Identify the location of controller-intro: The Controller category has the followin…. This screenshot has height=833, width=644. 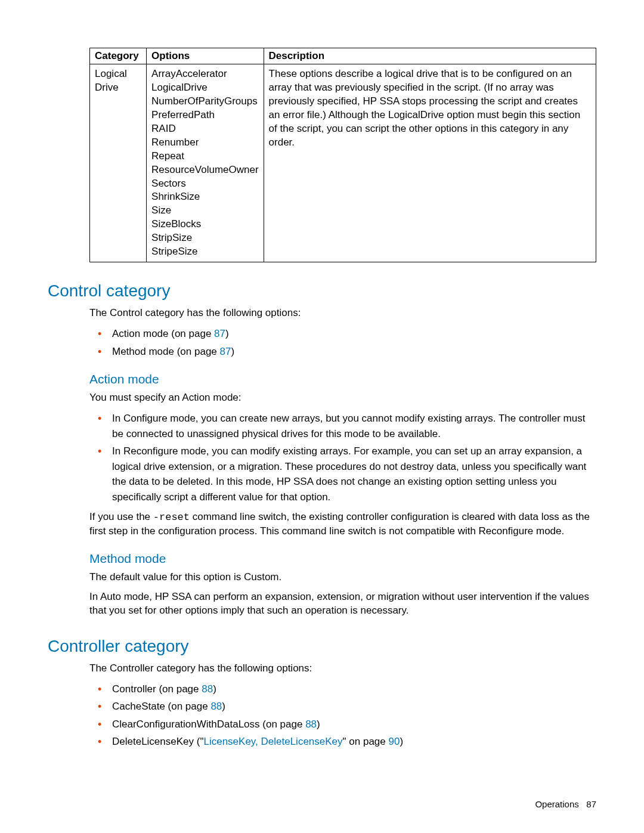
(343, 669).